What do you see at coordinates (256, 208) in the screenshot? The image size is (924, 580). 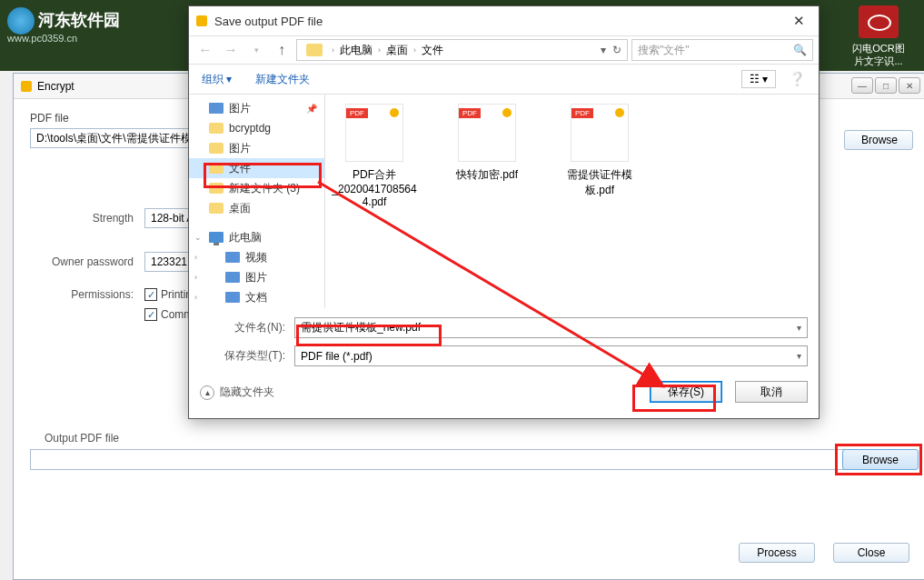 I see `tree-item: 桌面` at bounding box center [256, 208].